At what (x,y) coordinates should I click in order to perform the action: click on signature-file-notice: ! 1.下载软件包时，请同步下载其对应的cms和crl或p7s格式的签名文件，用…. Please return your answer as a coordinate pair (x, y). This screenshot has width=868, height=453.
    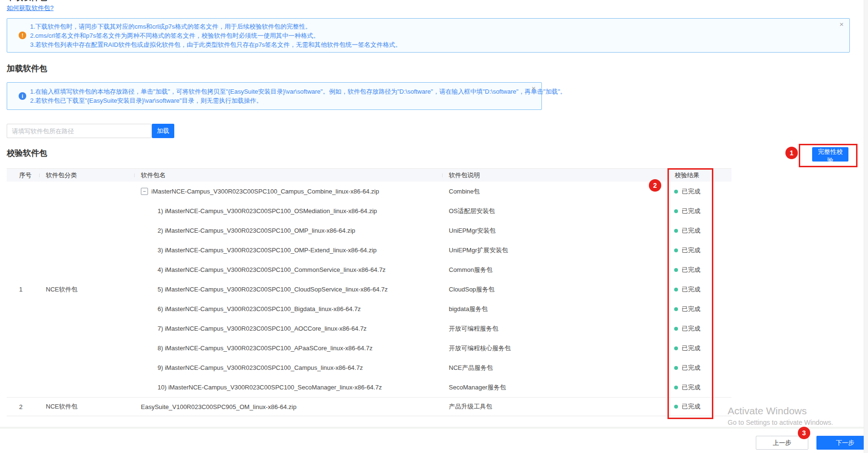
    Looking at the image, I should click on (428, 35).